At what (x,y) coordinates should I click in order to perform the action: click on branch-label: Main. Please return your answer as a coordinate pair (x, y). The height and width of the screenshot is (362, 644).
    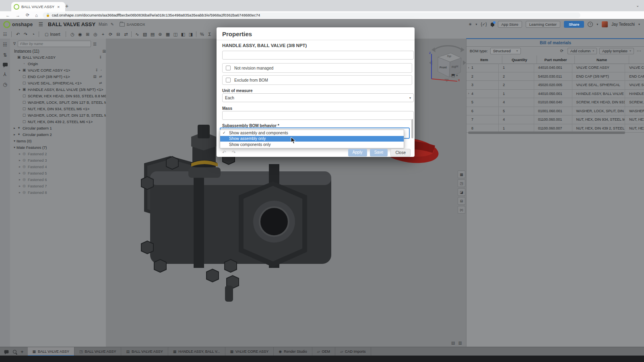
    Looking at the image, I should click on (103, 24).